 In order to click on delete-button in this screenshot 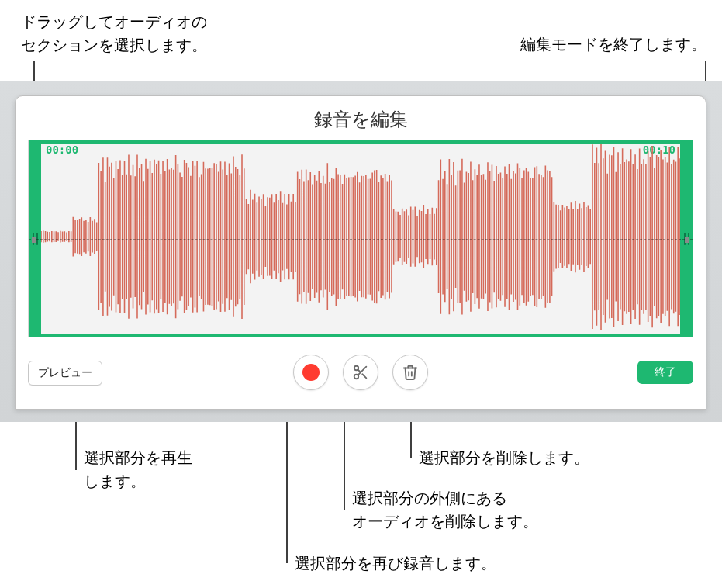, I will do `click(410, 372)`.